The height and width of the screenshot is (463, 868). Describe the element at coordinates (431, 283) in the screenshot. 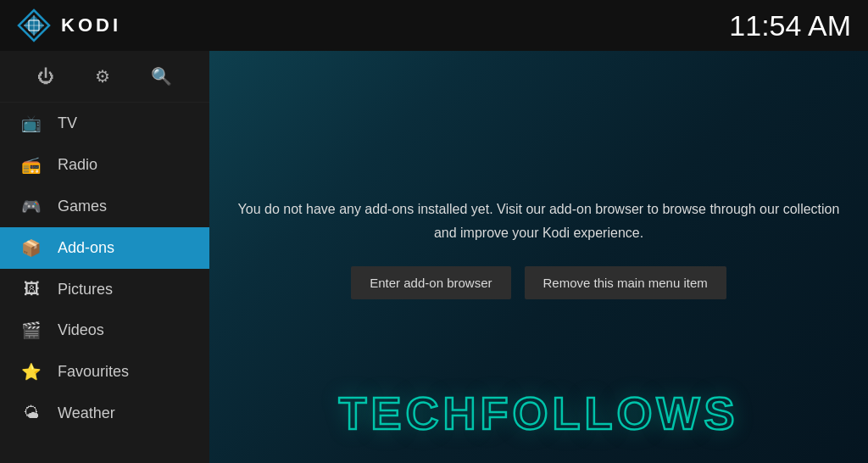

I see `enter-browser-button: Enter add-on browser` at that location.